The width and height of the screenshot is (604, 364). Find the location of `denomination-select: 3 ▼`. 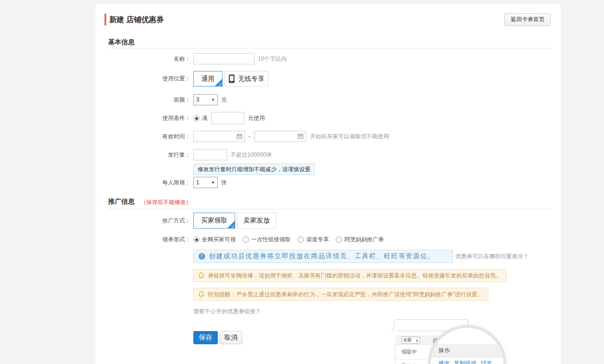

denomination-select: 3 ▼ is located at coordinates (206, 100).